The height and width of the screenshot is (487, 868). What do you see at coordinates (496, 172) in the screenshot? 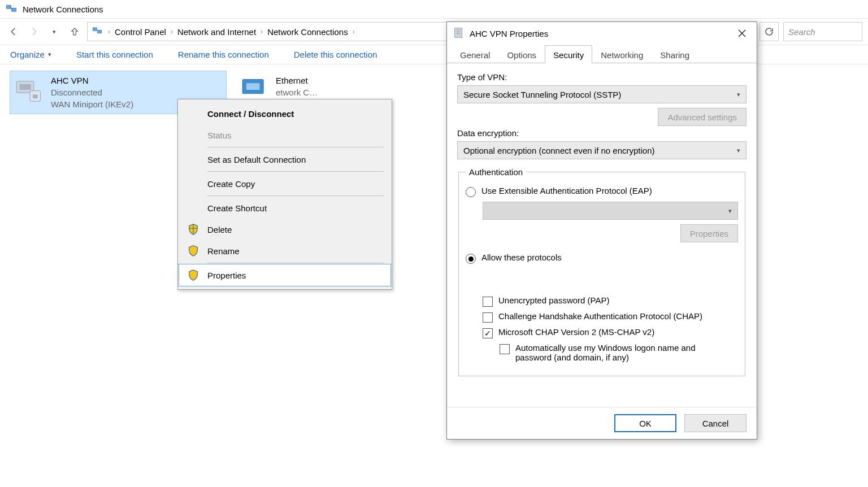
I see `authentication-legend: Authentication` at bounding box center [496, 172].